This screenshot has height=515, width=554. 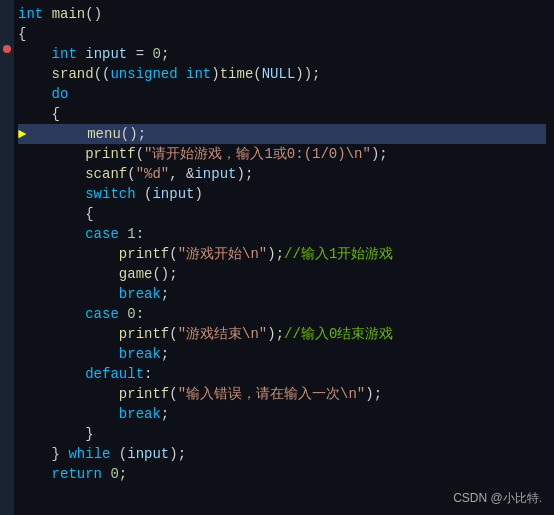 I want to click on code-line-15: break;, so click(x=282, y=294).